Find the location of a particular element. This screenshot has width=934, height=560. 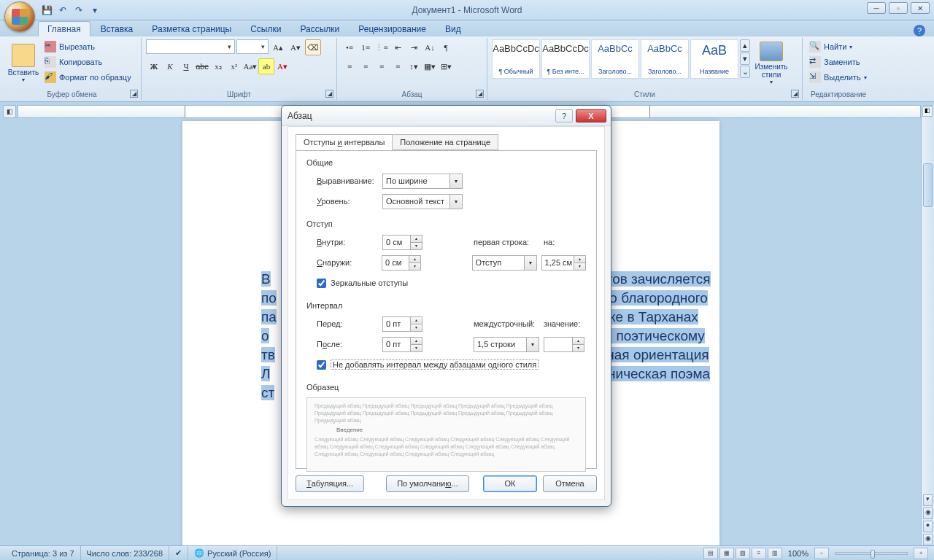

next-page-icon: ◉ is located at coordinates (928, 540).